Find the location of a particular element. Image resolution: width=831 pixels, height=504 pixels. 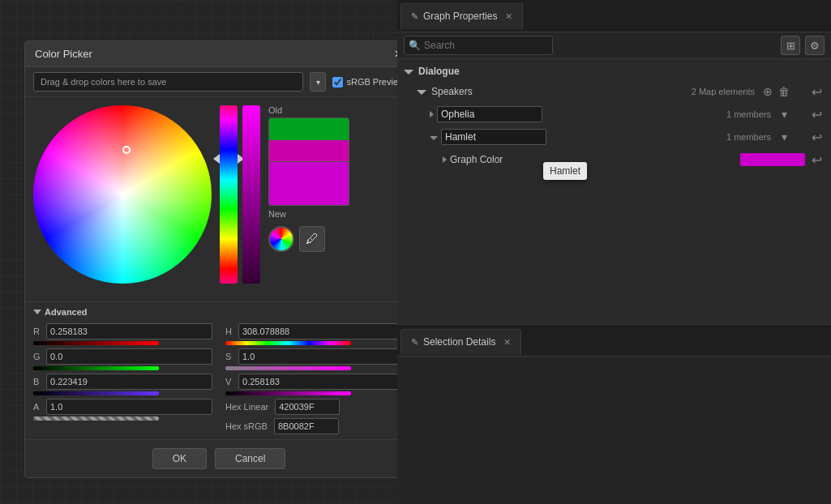

b-channel: B is located at coordinates (123, 384).